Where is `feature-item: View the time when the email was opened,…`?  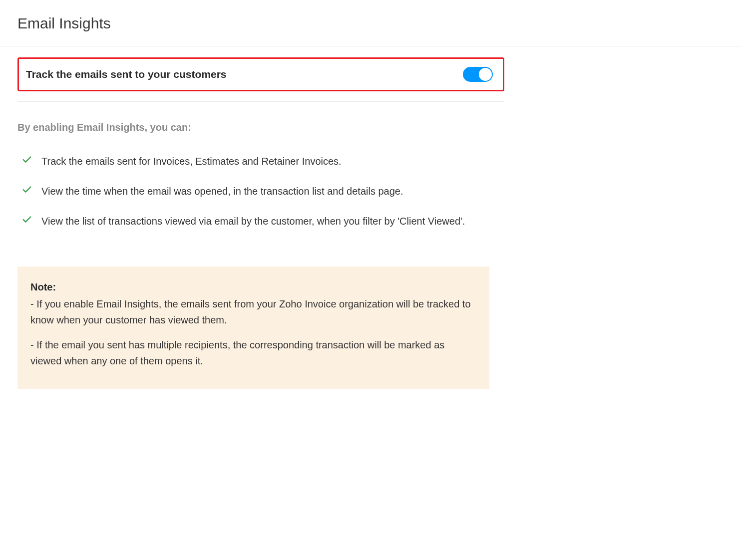
feature-item: View the time when the email was opened,… is located at coordinates (257, 191).